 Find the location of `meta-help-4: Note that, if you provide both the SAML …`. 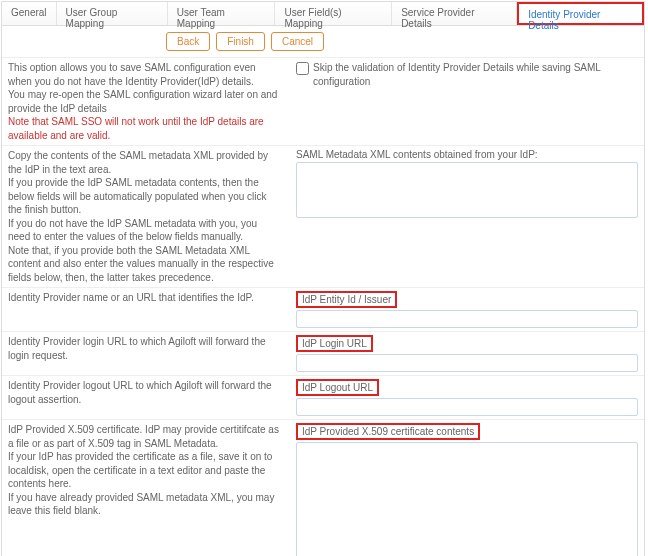

meta-help-4: Note that, if you provide both the SAML … is located at coordinates (145, 264).